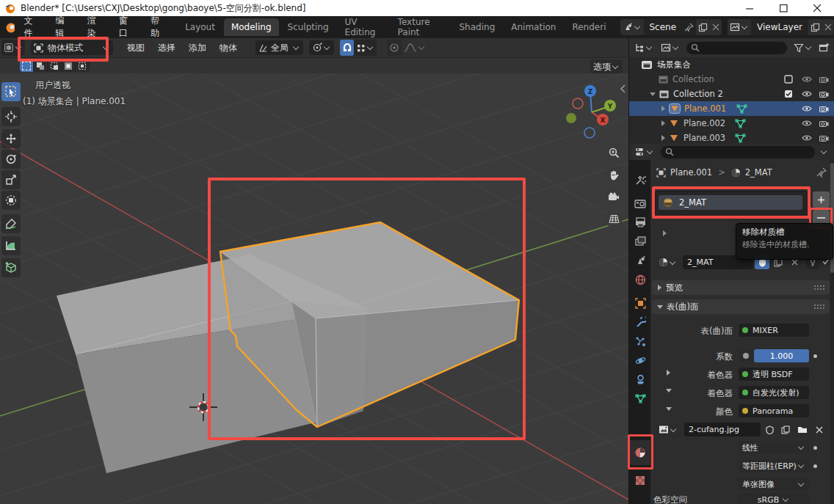 The image size is (834, 504). What do you see at coordinates (614, 175) in the screenshot?
I see `pan-button` at bounding box center [614, 175].